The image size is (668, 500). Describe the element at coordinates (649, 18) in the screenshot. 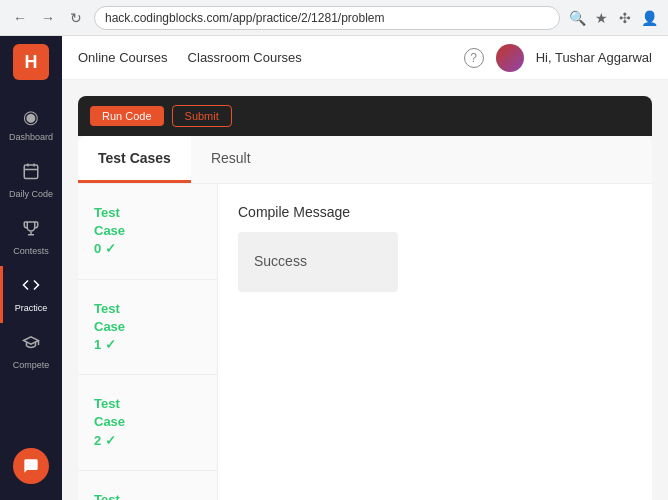

I see `profile-icon: 👤` at that location.